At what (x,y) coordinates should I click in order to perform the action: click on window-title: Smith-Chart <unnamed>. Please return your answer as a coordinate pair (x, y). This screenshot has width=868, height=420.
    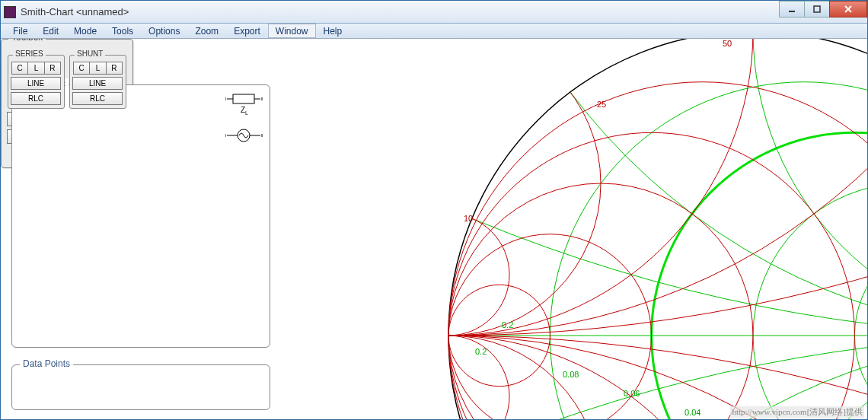
    Looking at the image, I should click on (75, 12).